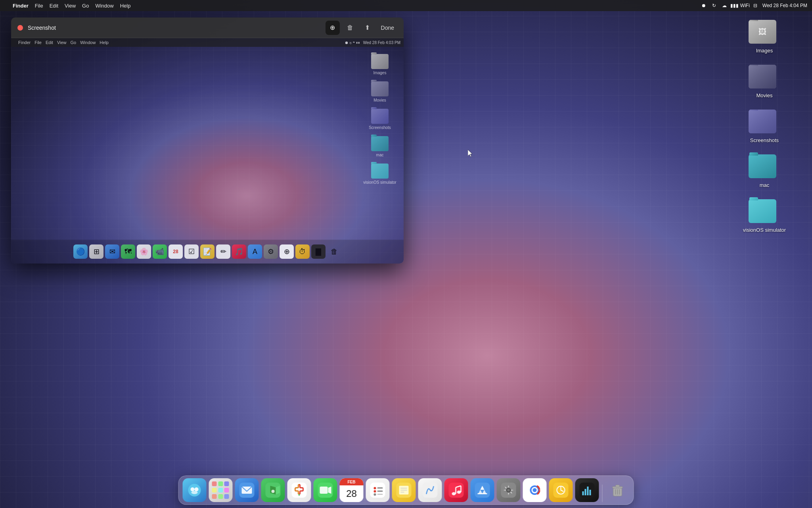 The image size is (812, 508). What do you see at coordinates (195, 490) in the screenshot?
I see `dock-finder` at bounding box center [195, 490].